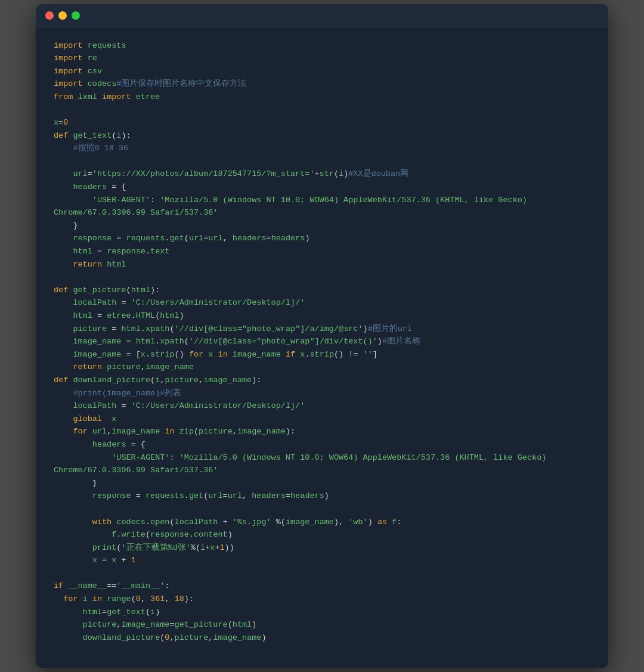  What do you see at coordinates (322, 136) in the screenshot?
I see `code-line: def get_text(i):` at bounding box center [322, 136].